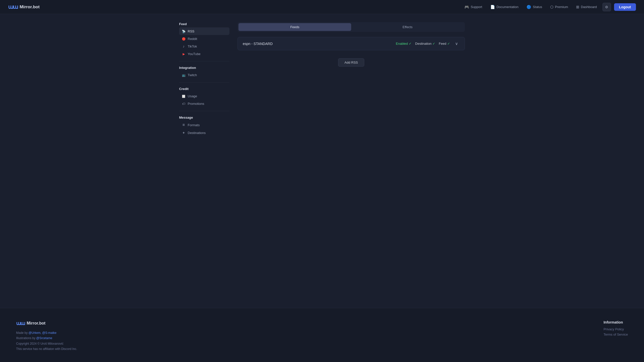  What do you see at coordinates (47, 338) in the screenshot?
I see `footer-illustrations: Illustrations by @Srcetame` at bounding box center [47, 338].